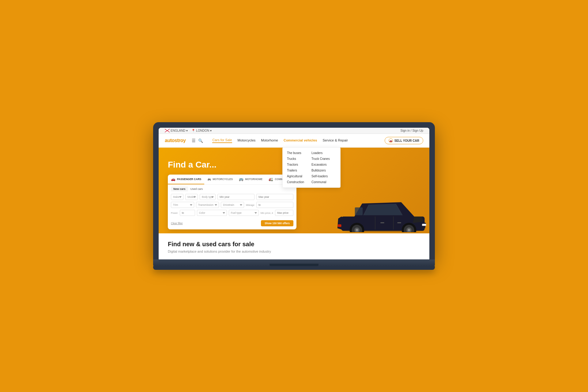 Image resolution: width=588 pixels, height=392 pixels. What do you see at coordinates (407, 141) in the screenshot?
I see `sell-car-label: SELL YOUR CAR` at bounding box center [407, 141].